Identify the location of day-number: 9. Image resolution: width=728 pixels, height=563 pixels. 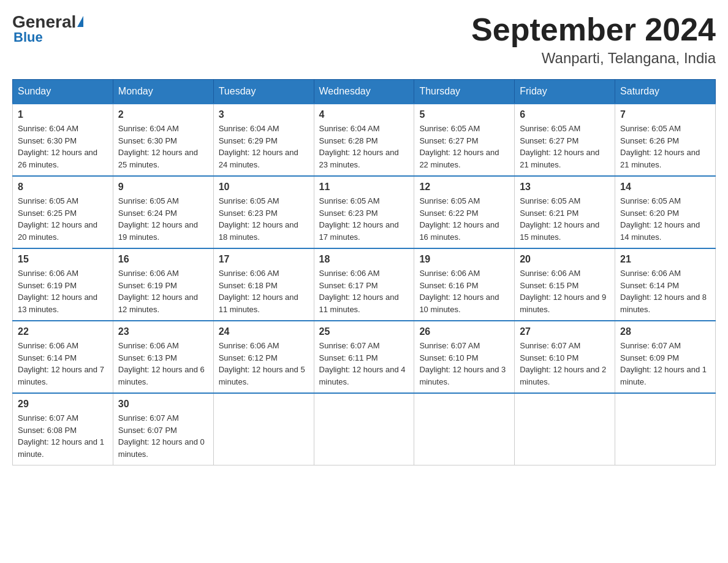
(163, 187).